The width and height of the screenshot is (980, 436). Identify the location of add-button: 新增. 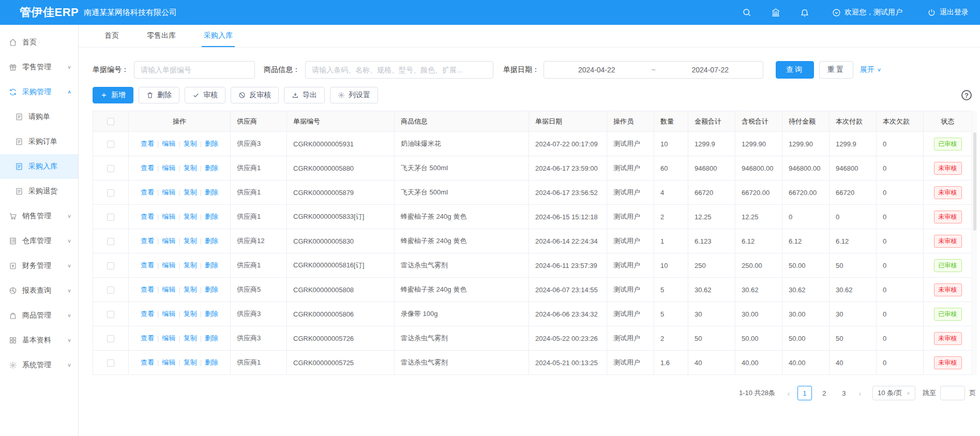
(113, 95).